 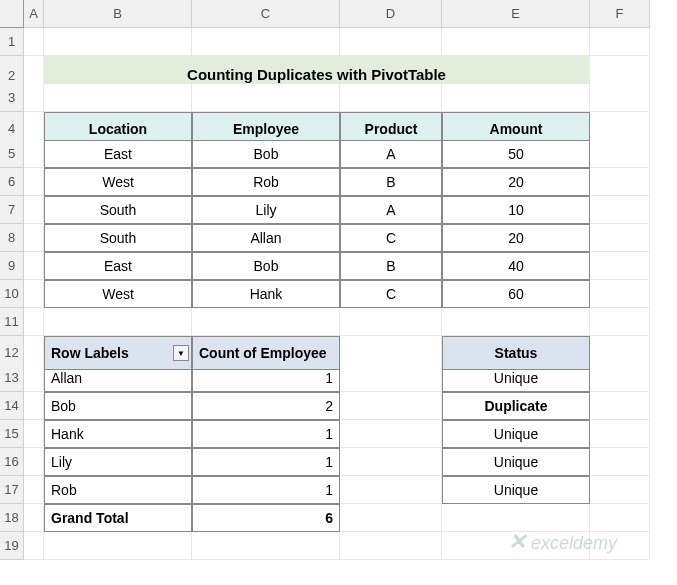 What do you see at coordinates (266, 266) in the screenshot?
I see `table-row: Bob` at bounding box center [266, 266].